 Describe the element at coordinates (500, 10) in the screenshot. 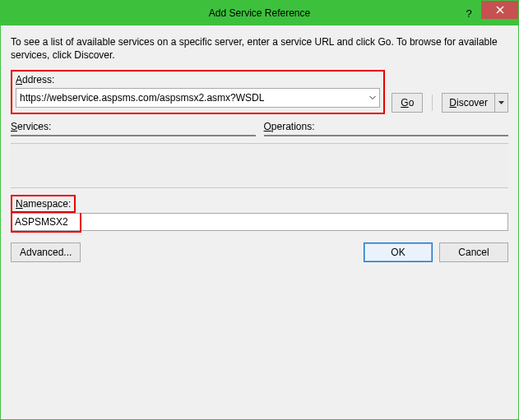

I see `close-icon` at that location.